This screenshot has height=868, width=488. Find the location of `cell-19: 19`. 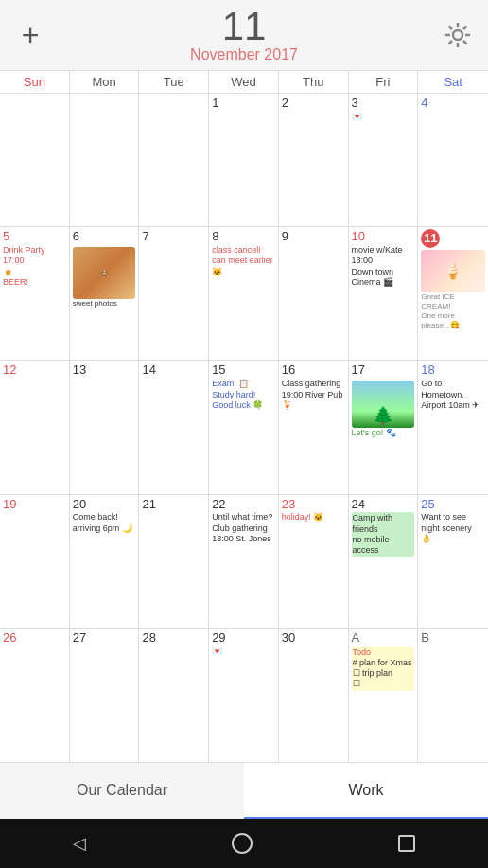

cell-19: 19 is located at coordinates (35, 561).